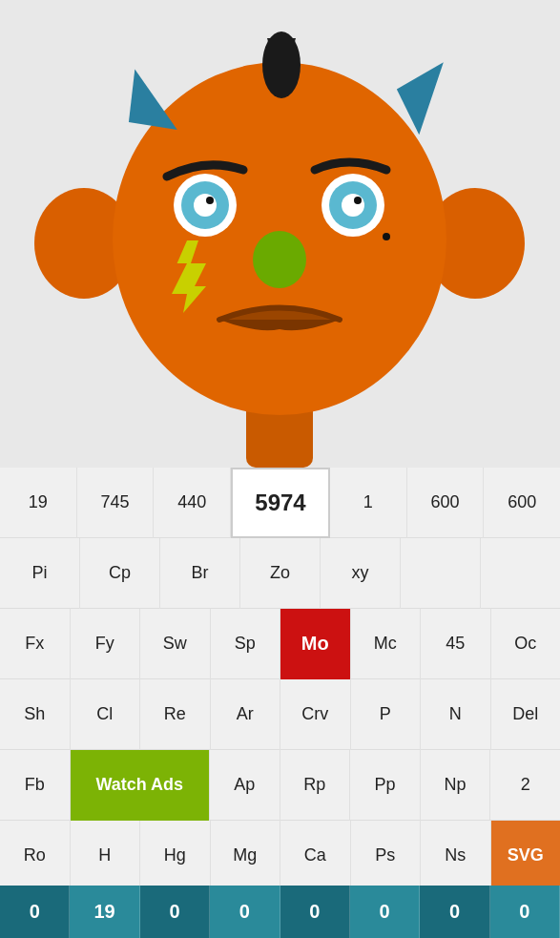 The image size is (560, 938). What do you see at coordinates (105, 912) in the screenshot?
I see `bottom-19: 19` at bounding box center [105, 912].